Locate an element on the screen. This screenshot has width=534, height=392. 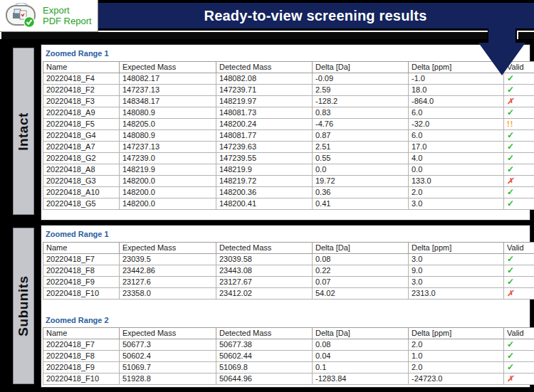
table-row: 20220418_F723039.523039.580.083.0✓ is located at coordinates (289, 260).